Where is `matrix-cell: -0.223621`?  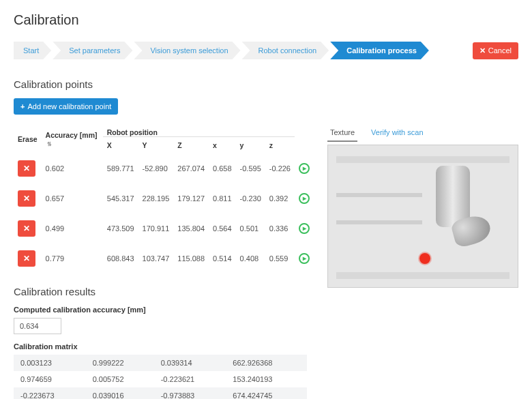
matrix-cell: -0.223621 is located at coordinates (190, 379).